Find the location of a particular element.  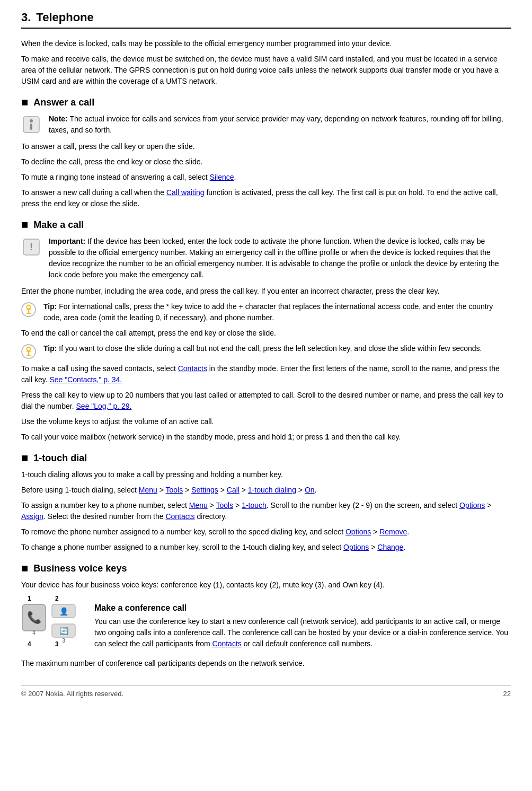

answer-call-note: Note: The actual invoice for calls and s… is located at coordinates (266, 125).